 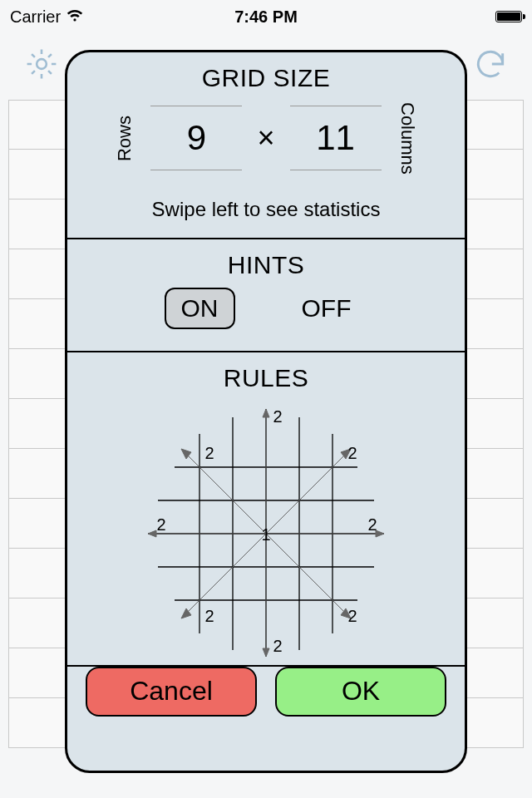 I want to click on ok-button: OK, so click(x=361, y=692).